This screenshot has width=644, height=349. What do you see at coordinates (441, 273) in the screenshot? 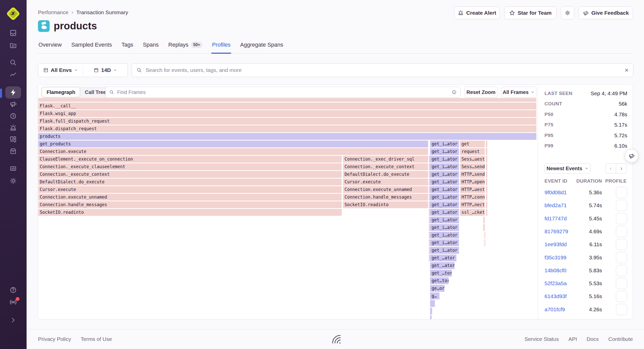
I see `flame-frame: get_…tor` at bounding box center [441, 273].